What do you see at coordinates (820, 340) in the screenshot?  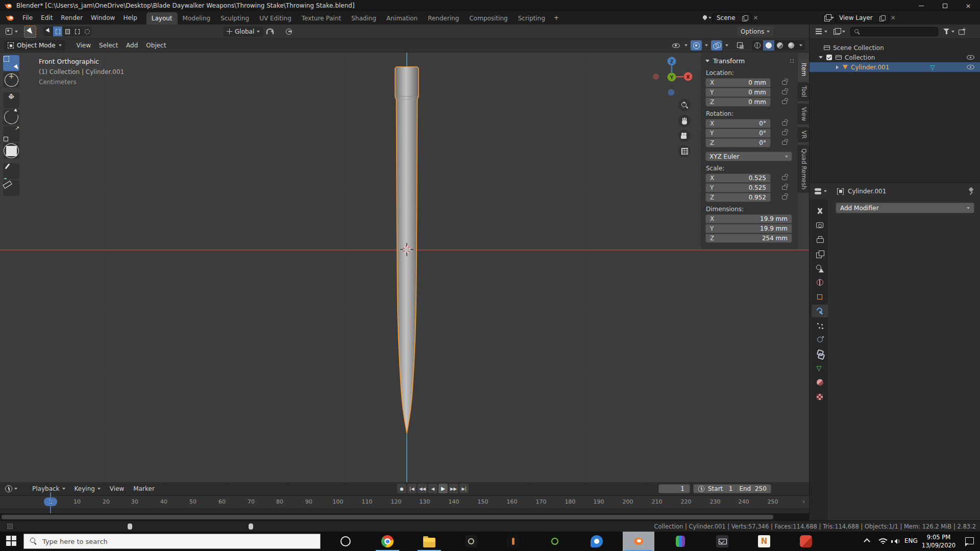 I see `tab-physics` at bounding box center [820, 340].